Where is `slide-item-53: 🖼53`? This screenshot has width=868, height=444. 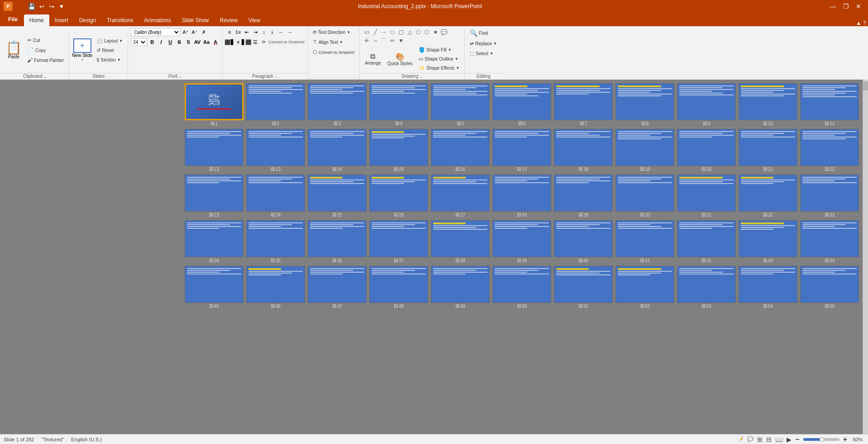 slide-item-53: 🖼53 is located at coordinates (706, 288).